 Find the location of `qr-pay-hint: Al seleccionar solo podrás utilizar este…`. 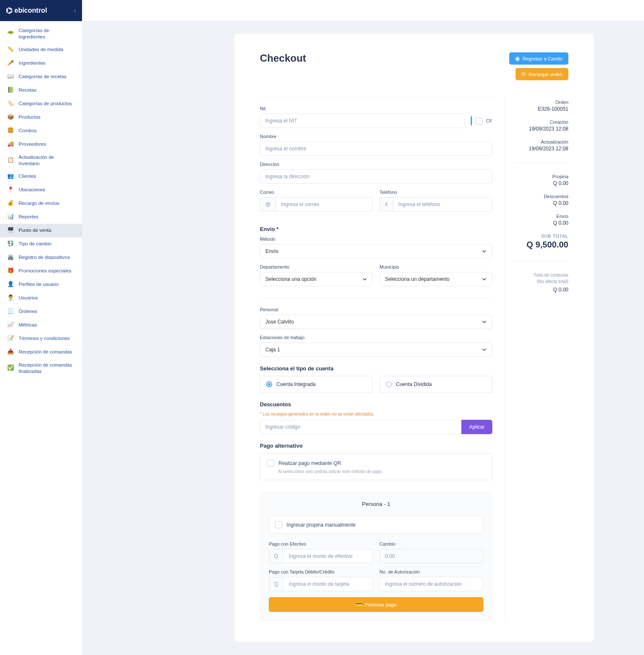

qr-pay-hint: Al seleccionar solo podrás utilizar este… is located at coordinates (382, 471).